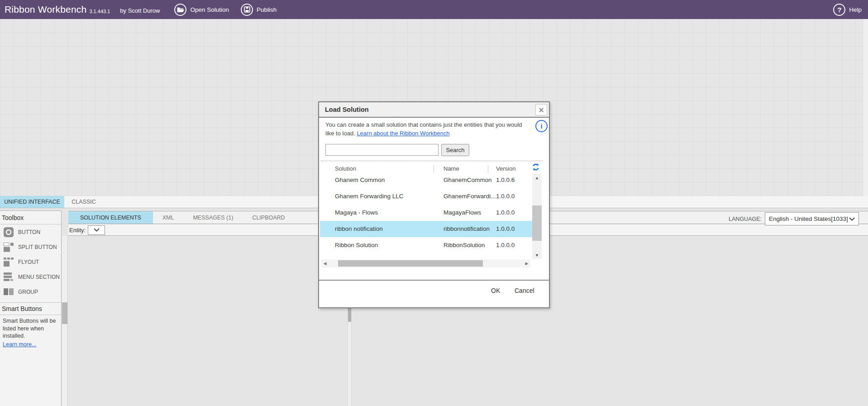 This screenshot has height=406, width=868. Describe the element at coordinates (9, 292) in the screenshot. I see `group-icon` at that location.